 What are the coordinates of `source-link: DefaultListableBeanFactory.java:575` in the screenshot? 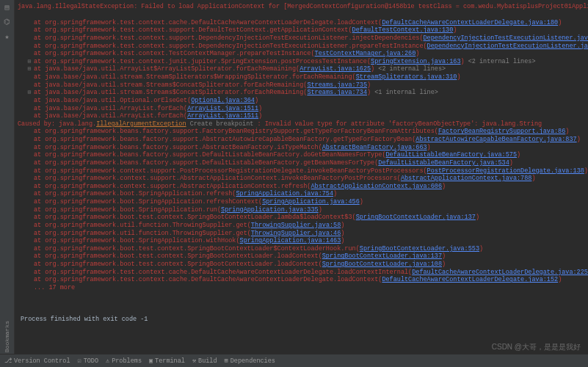 It's located at (451, 155).